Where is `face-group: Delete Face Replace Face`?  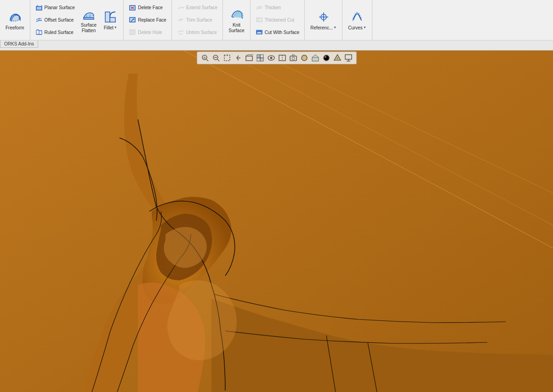
face-group: Delete Face Replace Face is located at coordinates (148, 20).